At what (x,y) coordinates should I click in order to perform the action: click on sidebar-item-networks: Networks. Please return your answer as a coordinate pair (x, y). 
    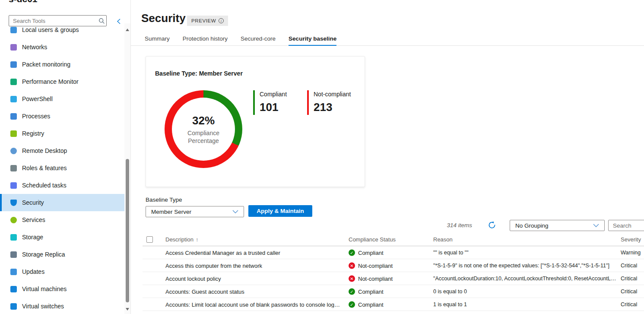
    Looking at the image, I should click on (62, 47).